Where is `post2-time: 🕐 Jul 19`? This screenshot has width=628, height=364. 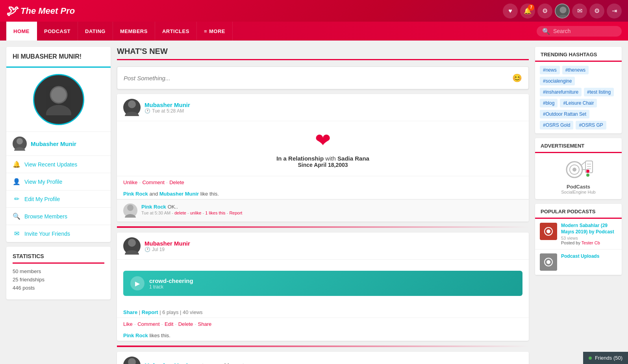
post2-time: 🕐 Jul 19 is located at coordinates (167, 249).